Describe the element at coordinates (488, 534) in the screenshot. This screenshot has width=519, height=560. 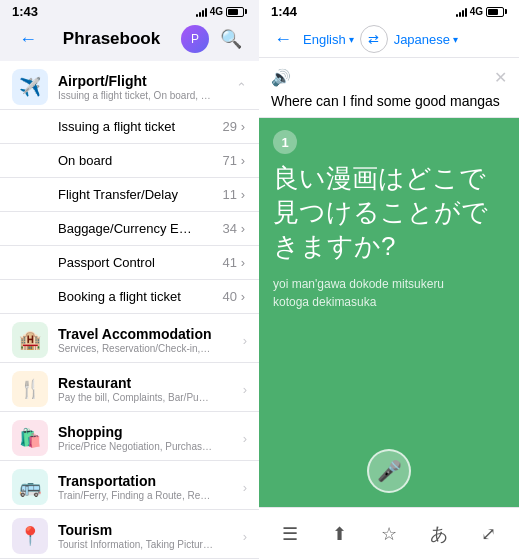
I see `expand-icon: ⤢` at that location.